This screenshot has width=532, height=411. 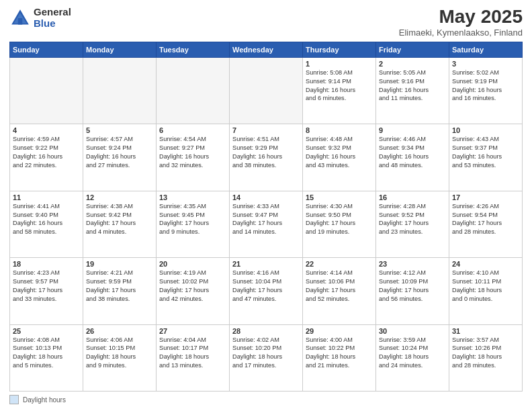 What do you see at coordinates (266, 331) in the screenshot?
I see `day-number: 28` at bounding box center [266, 331].